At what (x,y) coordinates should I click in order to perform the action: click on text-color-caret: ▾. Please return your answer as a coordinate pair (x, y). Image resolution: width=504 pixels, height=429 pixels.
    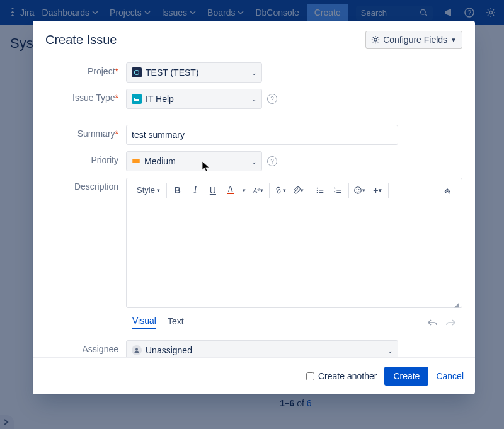
    Looking at the image, I should click on (244, 190).